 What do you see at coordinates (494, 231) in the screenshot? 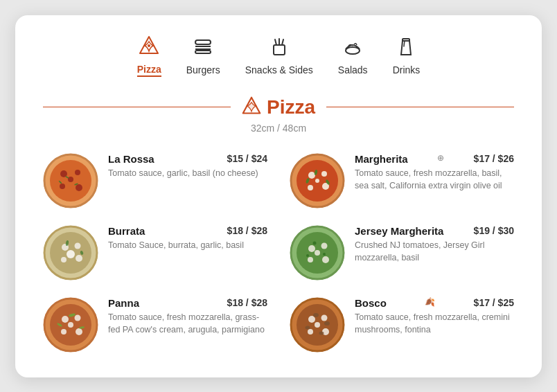
I see `item-price-jersey-margherita: $19 / $30` at bounding box center [494, 231].